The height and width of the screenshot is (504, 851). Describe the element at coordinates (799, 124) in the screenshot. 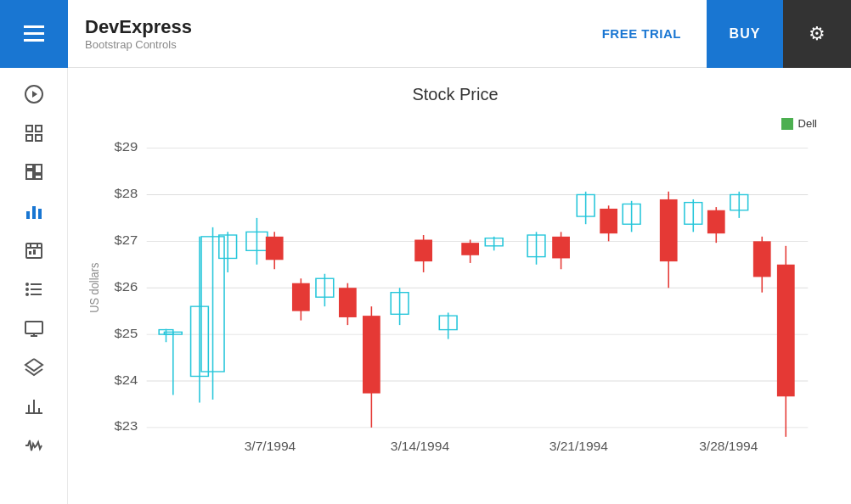

I see `chart-legend: Dell` at that location.